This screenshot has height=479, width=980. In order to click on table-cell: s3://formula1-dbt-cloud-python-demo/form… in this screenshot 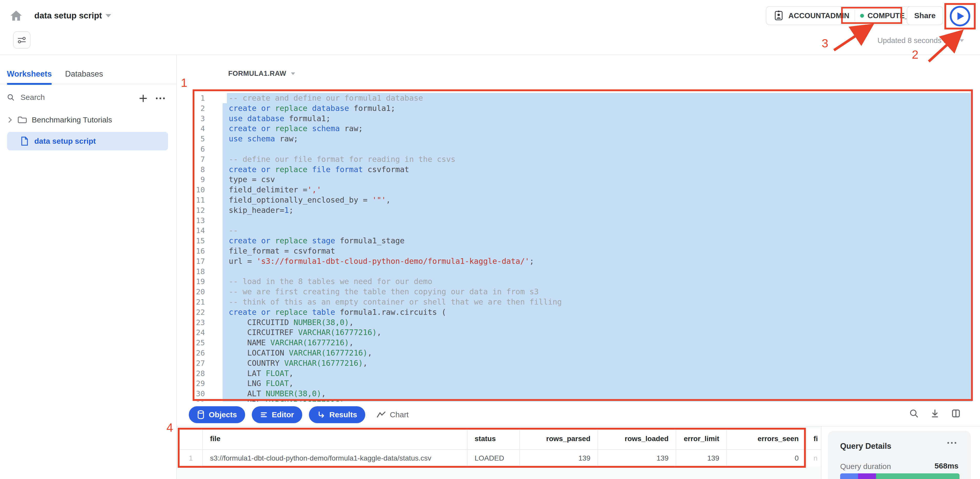, I will do `click(335, 458)`.